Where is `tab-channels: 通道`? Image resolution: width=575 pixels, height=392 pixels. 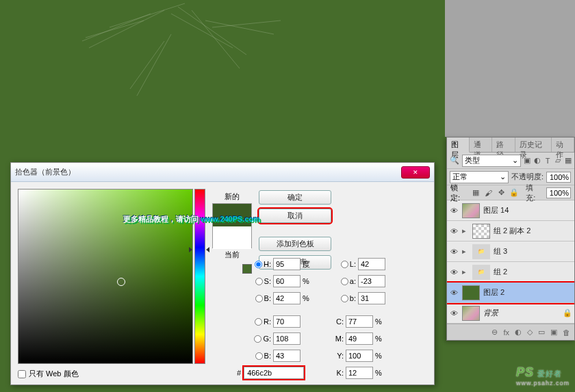
tab-channels: 通道 is located at coordinates (481, 145).